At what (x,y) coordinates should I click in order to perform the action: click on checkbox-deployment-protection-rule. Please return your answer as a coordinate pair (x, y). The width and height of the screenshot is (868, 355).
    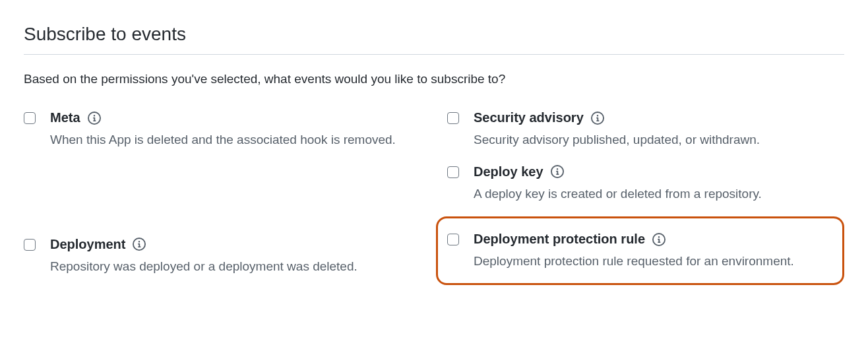
    Looking at the image, I should click on (453, 240).